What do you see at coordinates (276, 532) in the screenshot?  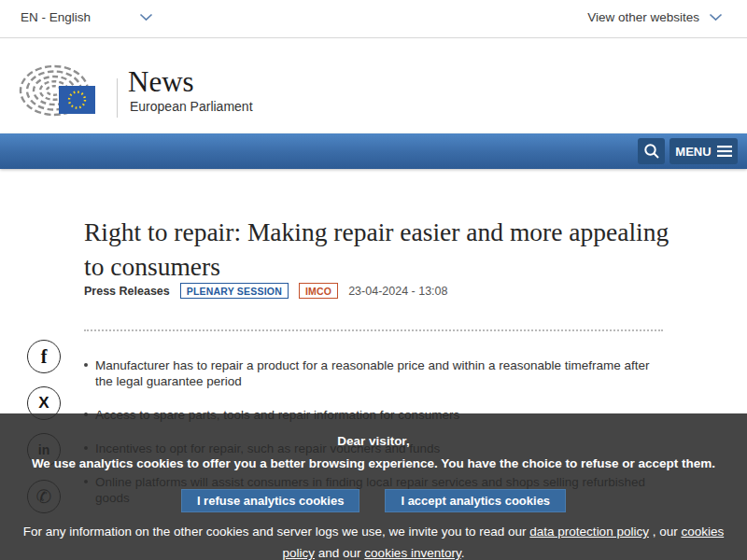 I see `cookie-info-part1: For any information on the other cookies…` at bounding box center [276, 532].